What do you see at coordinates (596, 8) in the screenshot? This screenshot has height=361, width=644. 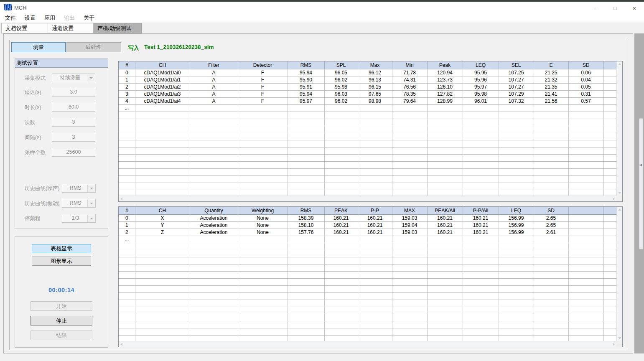 I see `minimize-button: –` at bounding box center [596, 8].